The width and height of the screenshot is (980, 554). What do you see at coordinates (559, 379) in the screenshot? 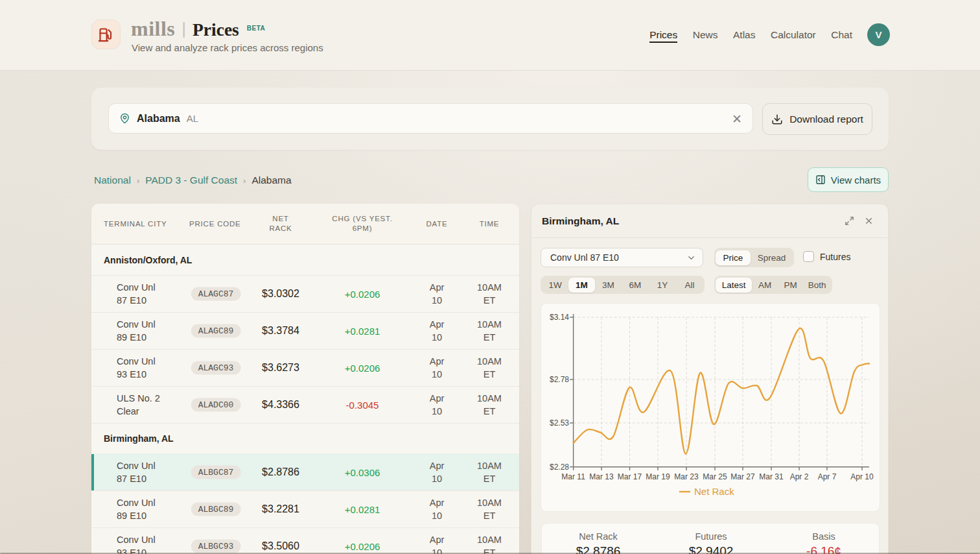
I see `svg-text: $2.78` at bounding box center [559, 379].